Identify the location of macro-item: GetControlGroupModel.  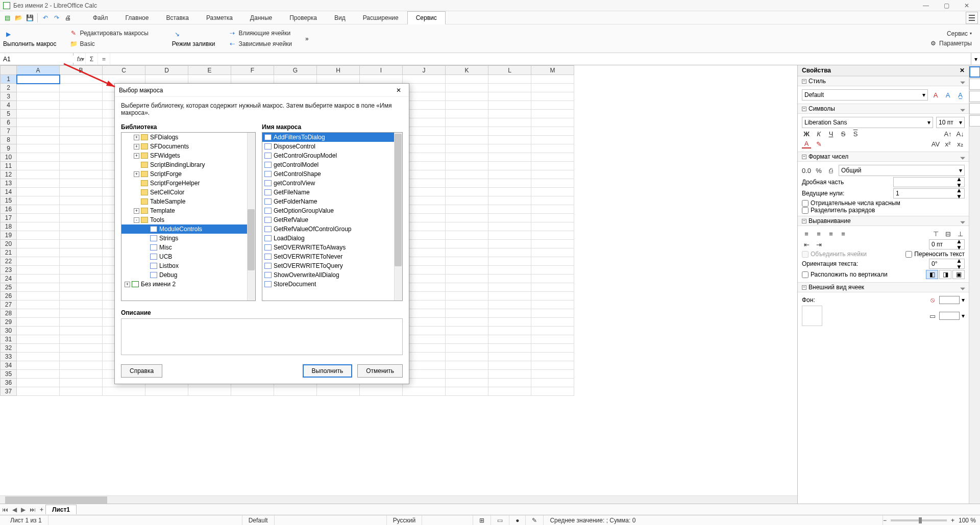
(332, 156).